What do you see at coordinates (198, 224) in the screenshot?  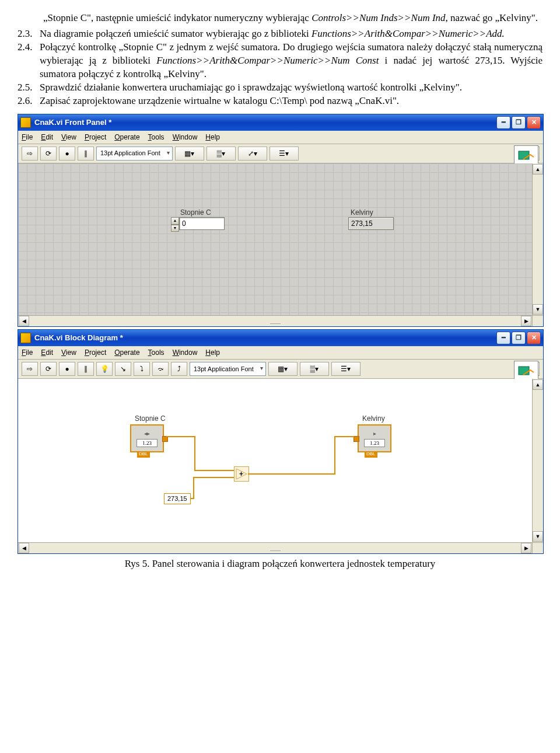 I see `numeric-control-stopnie: ▴ ▾ 0` at bounding box center [198, 224].